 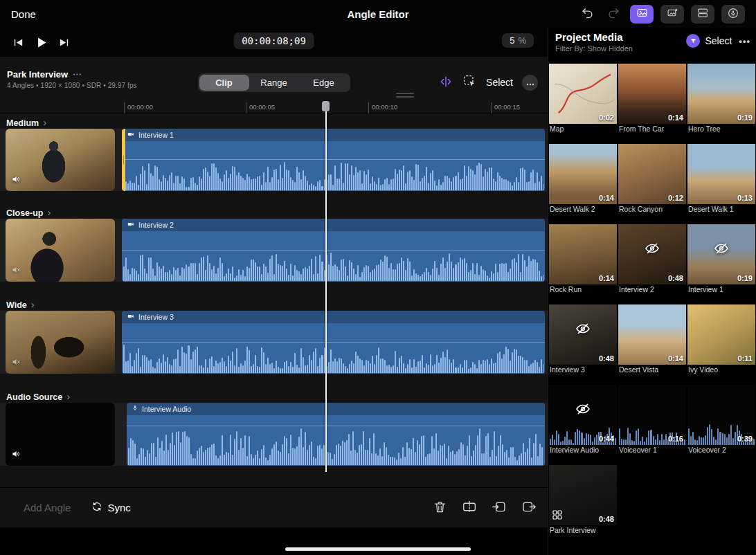 I want to click on more-options-button, so click(x=530, y=83).